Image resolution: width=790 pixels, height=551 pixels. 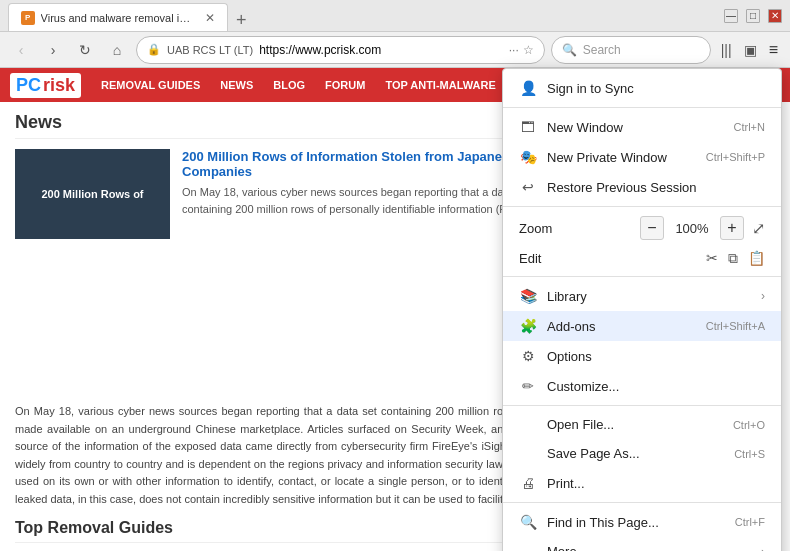 What do you see at coordinates (580, 424) in the screenshot?
I see `menu-label-open-file: Open File...` at bounding box center [580, 424].